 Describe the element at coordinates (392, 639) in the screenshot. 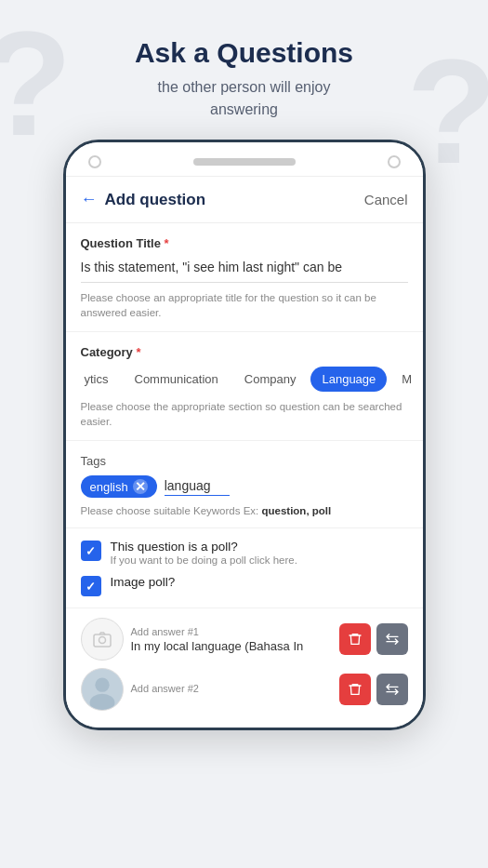

I see `answer-1-move-button` at that location.